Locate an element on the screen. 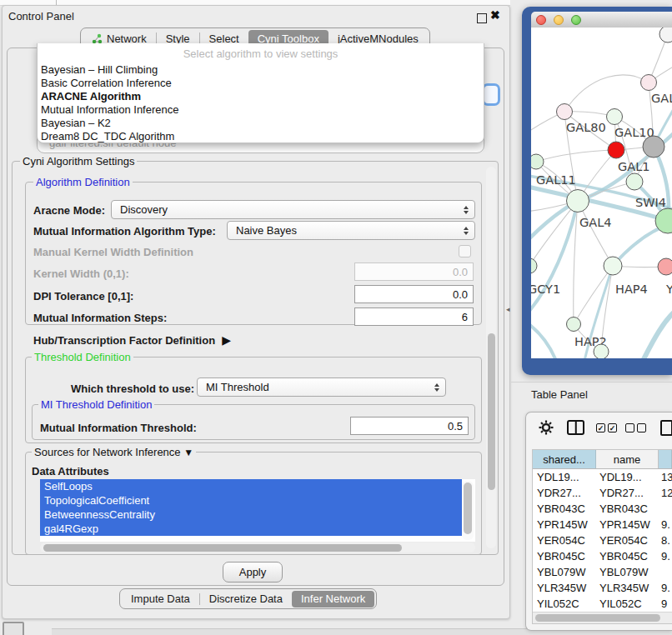  apply-button: Apply is located at coordinates (253, 572).